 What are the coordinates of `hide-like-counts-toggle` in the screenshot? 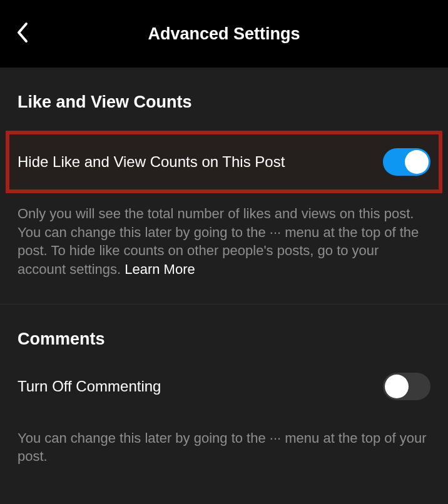 It's located at (407, 162).